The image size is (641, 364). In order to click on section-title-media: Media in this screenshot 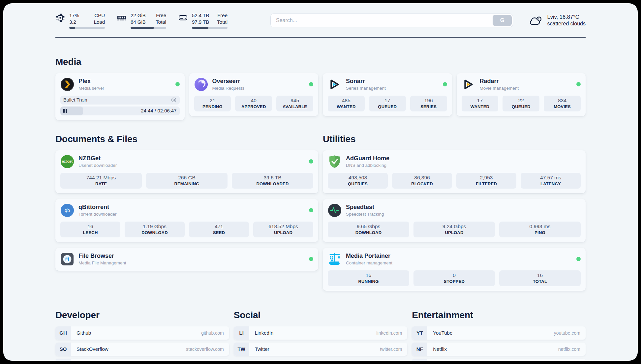, I will do `click(320, 62)`.